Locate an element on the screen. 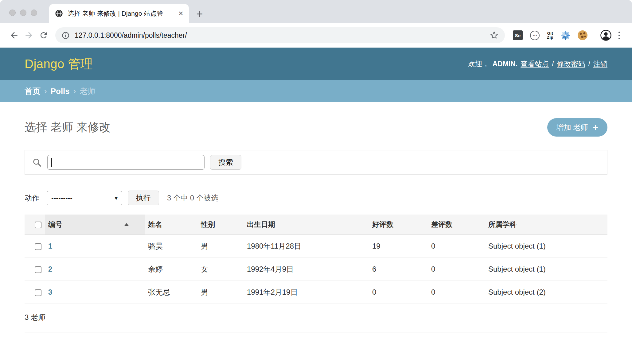 The image size is (632, 364). cookie-extension-icon is located at coordinates (583, 35).